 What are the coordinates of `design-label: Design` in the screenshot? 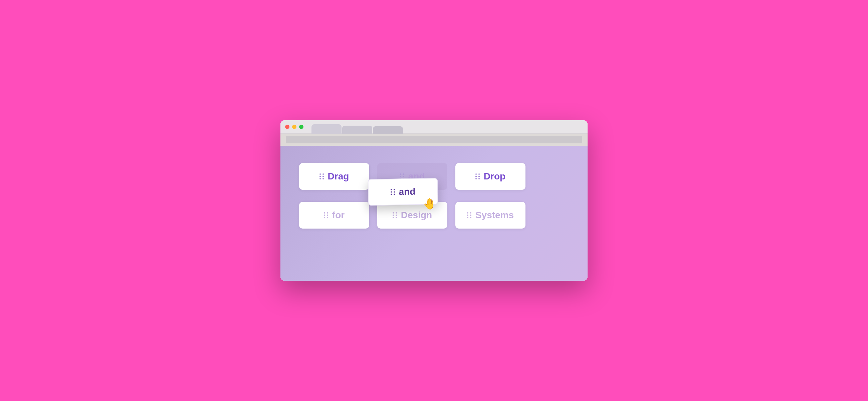 It's located at (416, 215).